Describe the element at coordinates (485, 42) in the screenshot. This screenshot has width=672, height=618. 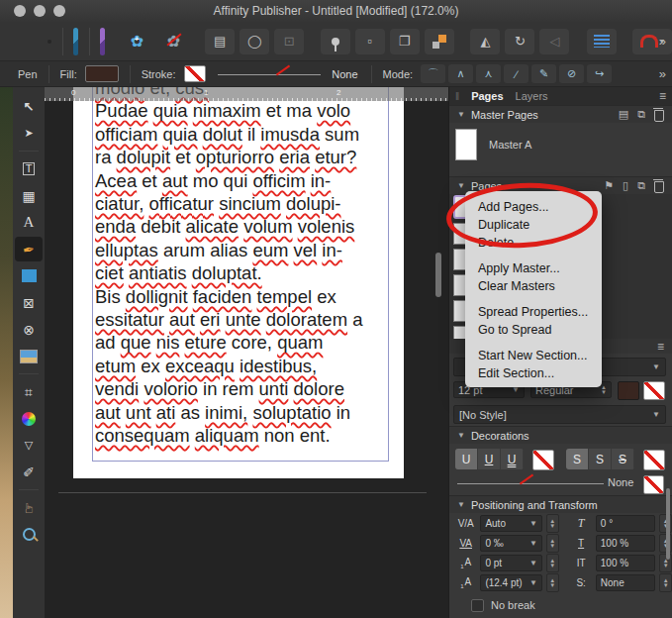
I see `flip-horizontal-button: ◭` at that location.